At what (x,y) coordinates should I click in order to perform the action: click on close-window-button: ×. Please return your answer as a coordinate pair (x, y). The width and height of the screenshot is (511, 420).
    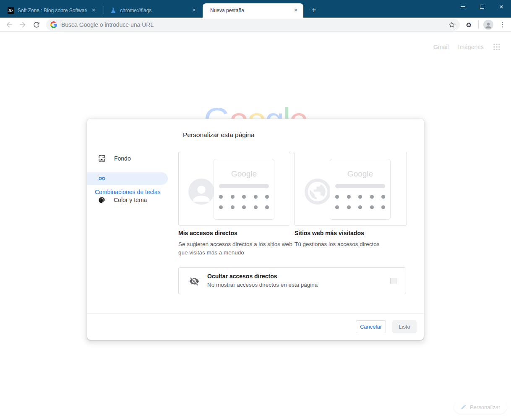
    Looking at the image, I should click on (501, 7).